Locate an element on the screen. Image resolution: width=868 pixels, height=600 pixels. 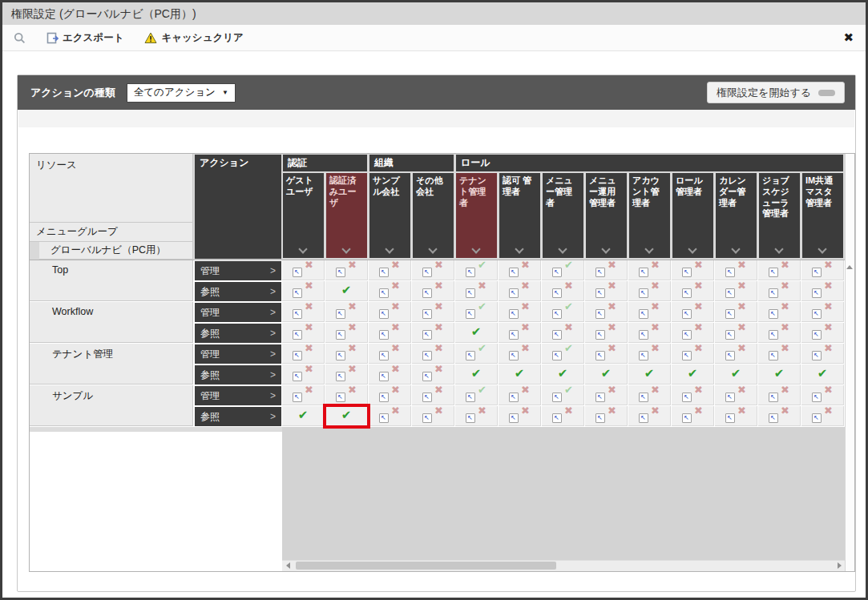
role-column-header: ロール管理者 is located at coordinates (692, 215).